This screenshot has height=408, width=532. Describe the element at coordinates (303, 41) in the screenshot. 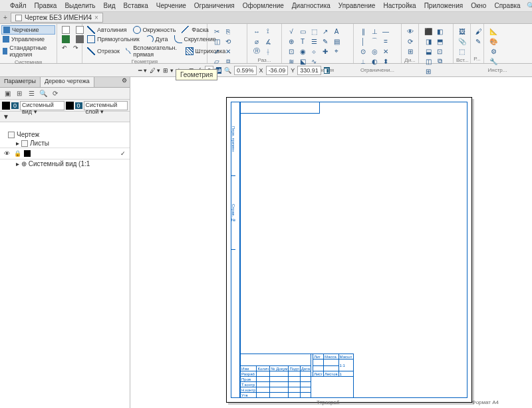

I see `annot-tool: T` at that location.